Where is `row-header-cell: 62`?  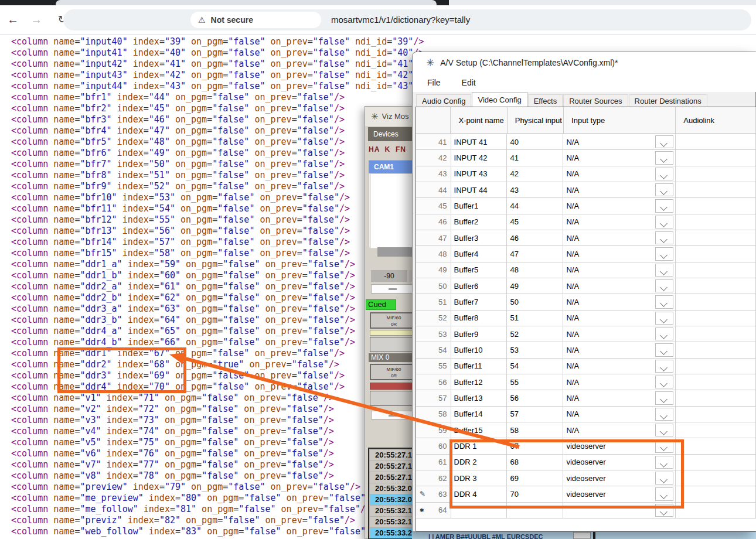
row-header-cell: 62 is located at coordinates (434, 478).